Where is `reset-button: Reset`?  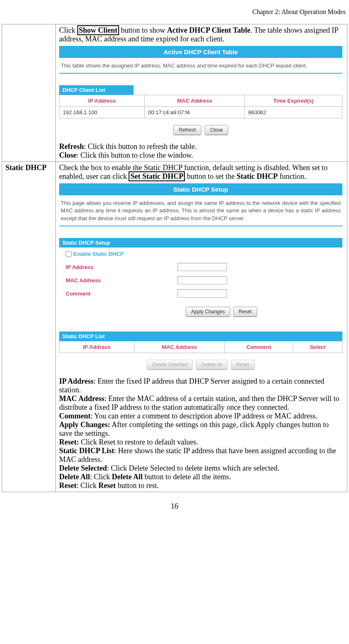
reset-button: Reset is located at coordinates (245, 312).